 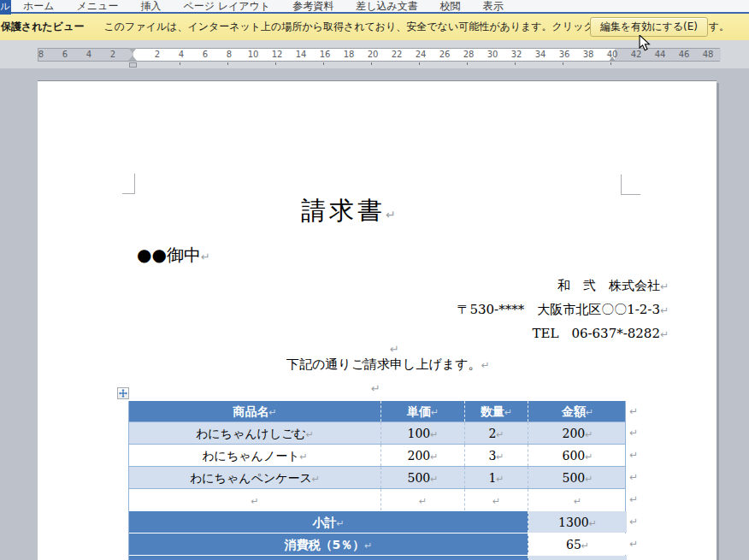 What do you see at coordinates (255, 455) in the screenshot?
I see `item-name-cell: わにちゃんノート↵` at bounding box center [255, 455].